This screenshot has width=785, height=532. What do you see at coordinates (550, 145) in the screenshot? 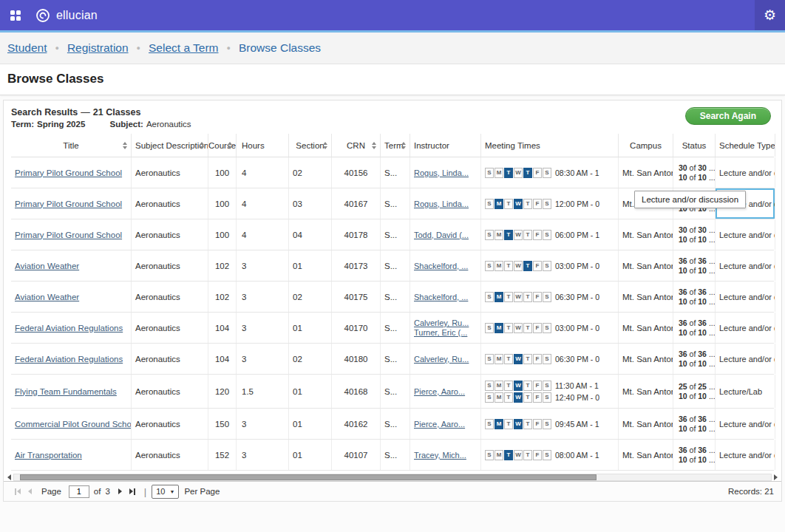
I see `column-header-meeting-times: Meeting Times` at bounding box center [550, 145].